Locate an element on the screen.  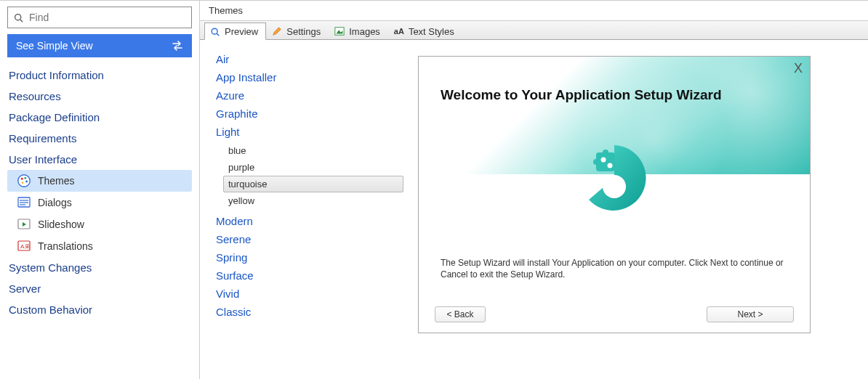
tab-images-label: Images is located at coordinates (365, 32).